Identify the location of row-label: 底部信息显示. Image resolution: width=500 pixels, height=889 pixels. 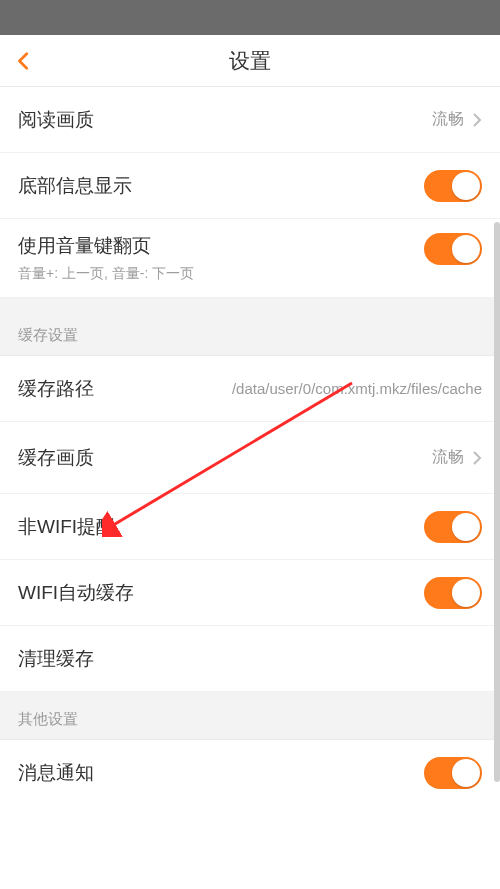
(75, 186).